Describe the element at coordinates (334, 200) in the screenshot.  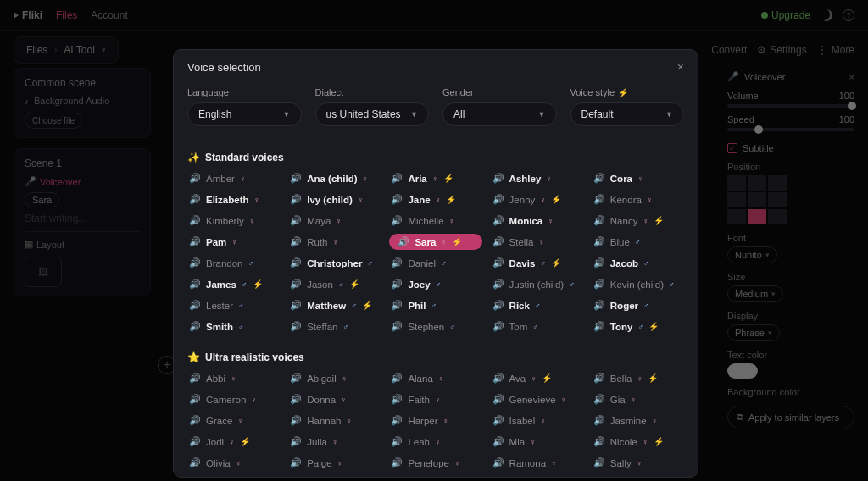
I see `voice-ivy-child-: 🔊Ivy (child)♀` at that location.